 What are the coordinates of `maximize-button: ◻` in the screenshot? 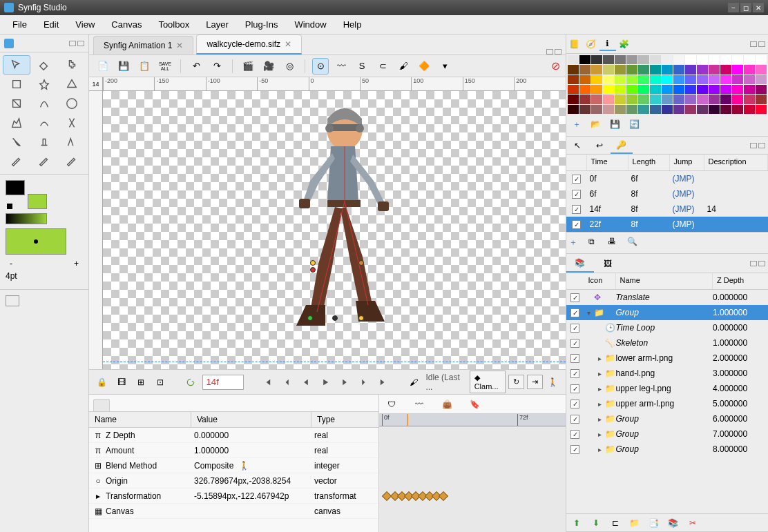 It's located at (746, 8).